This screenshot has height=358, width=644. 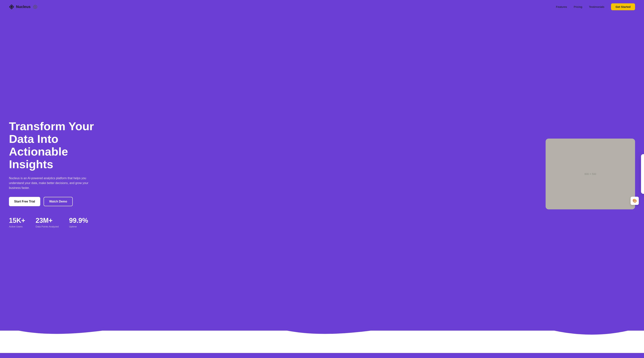 I want to click on stat-data-points: 23M+ Data Points Analyzed, so click(x=47, y=222).